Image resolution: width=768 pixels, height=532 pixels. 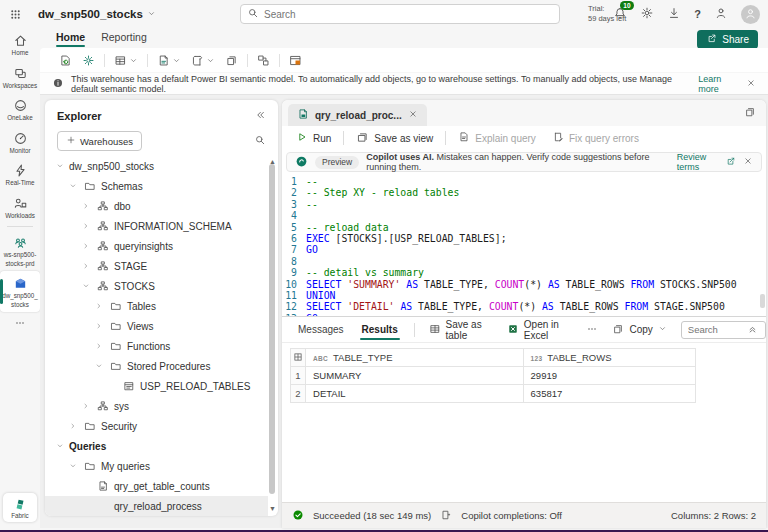 What do you see at coordinates (20, 142) in the screenshot?
I see `nav-monitor: Monitor` at bounding box center [20, 142].